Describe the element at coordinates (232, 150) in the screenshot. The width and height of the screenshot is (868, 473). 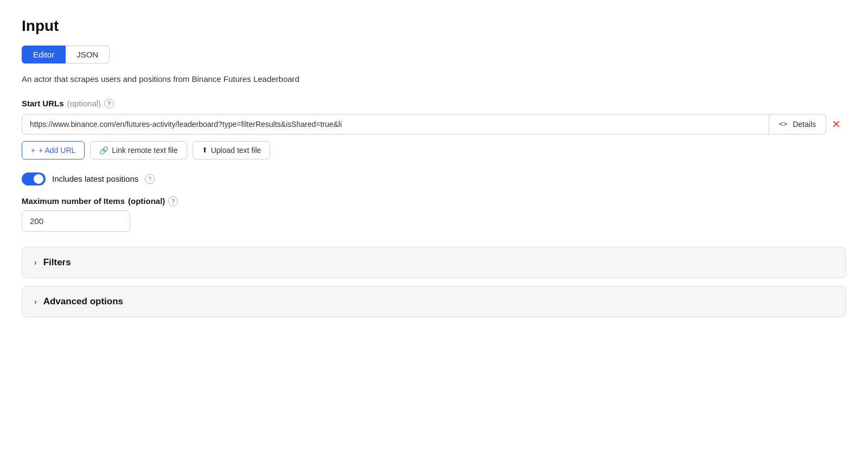
I see `upload-button: ⬆ Upload text file` at that location.